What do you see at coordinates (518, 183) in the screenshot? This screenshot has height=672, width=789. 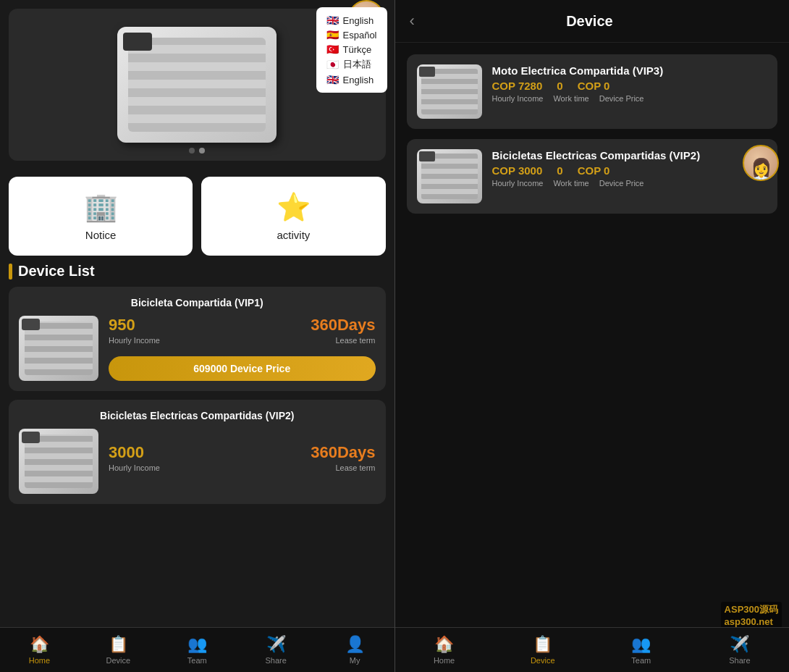 I see `right-hourly-label-vip2: Hourly Income` at bounding box center [518, 183].